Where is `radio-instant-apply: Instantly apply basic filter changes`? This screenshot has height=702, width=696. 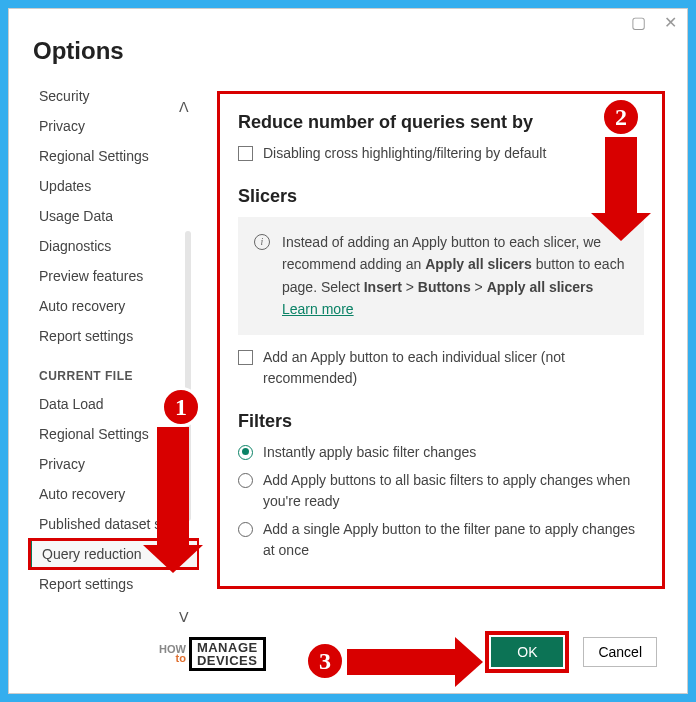
radio-instant-apply: Instantly apply basic filter changes is located at coordinates (441, 452).